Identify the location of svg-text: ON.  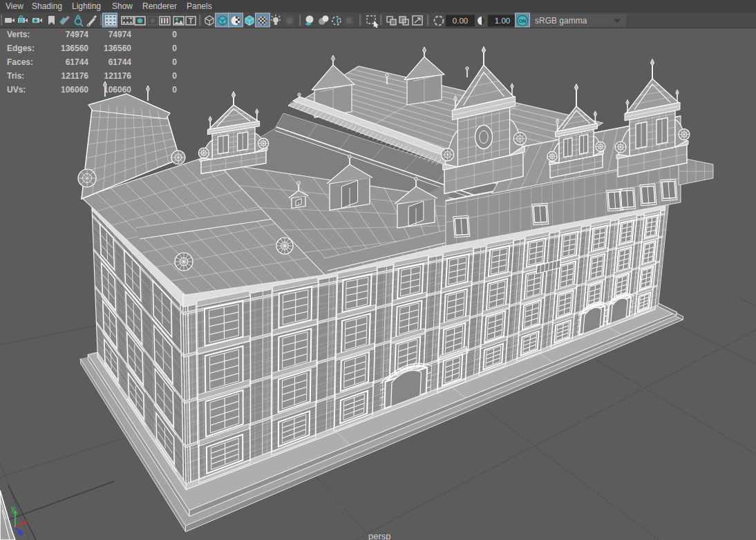
(522, 21).